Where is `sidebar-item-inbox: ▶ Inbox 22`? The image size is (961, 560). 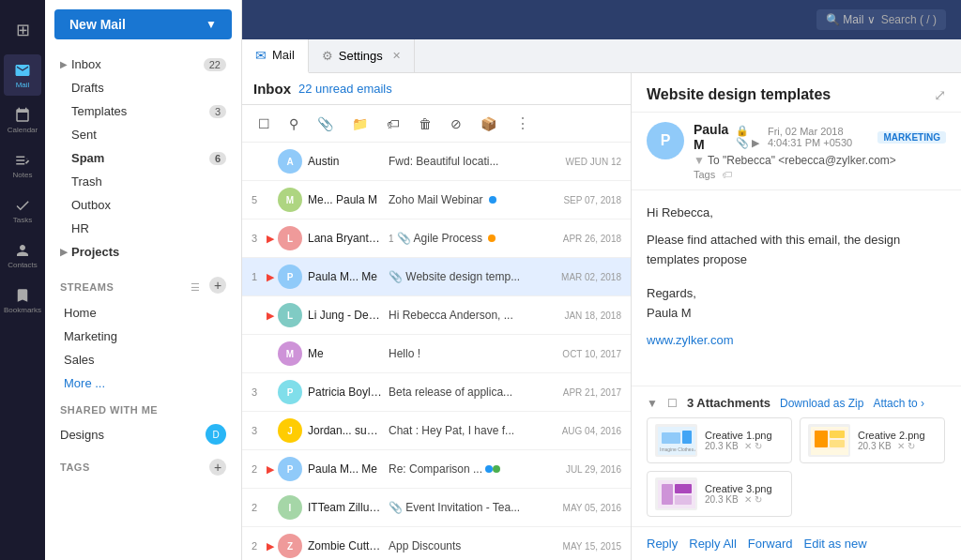
sidebar-item-inbox: ▶ Inbox 22 is located at coordinates (143, 64).